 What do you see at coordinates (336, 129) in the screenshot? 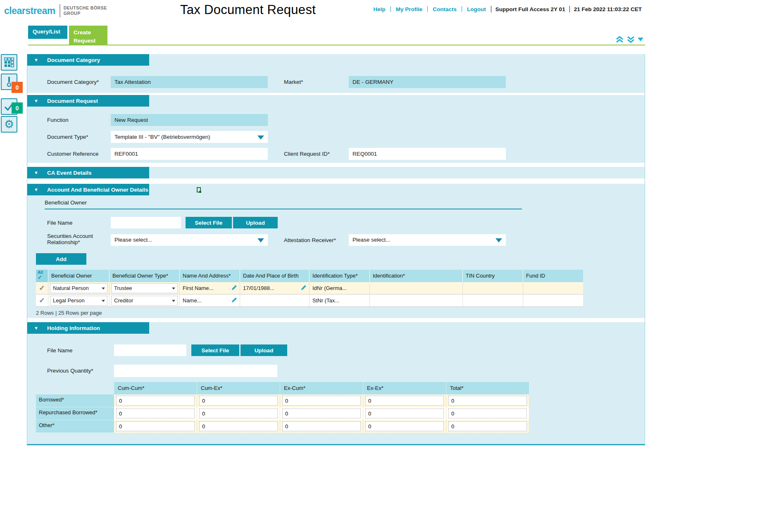
I see `section-document-request: ▼ Document Request Function New Request …` at bounding box center [336, 129].